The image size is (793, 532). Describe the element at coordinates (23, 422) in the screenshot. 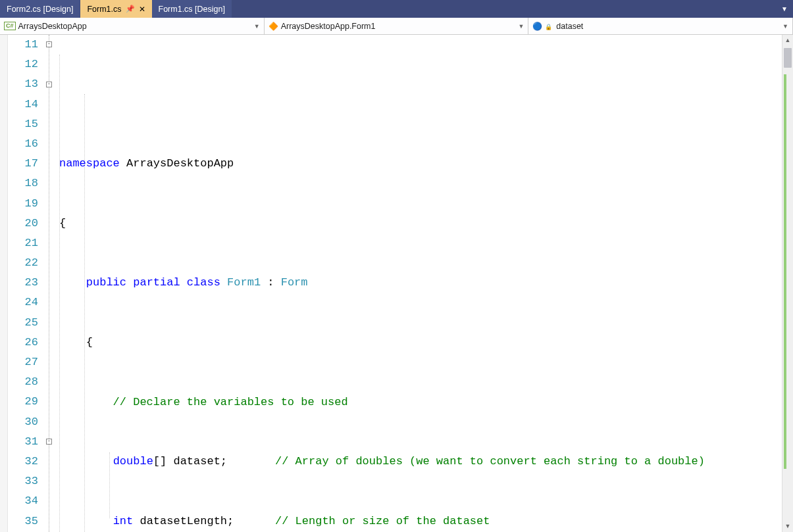

I see `line-number: 30` at that location.